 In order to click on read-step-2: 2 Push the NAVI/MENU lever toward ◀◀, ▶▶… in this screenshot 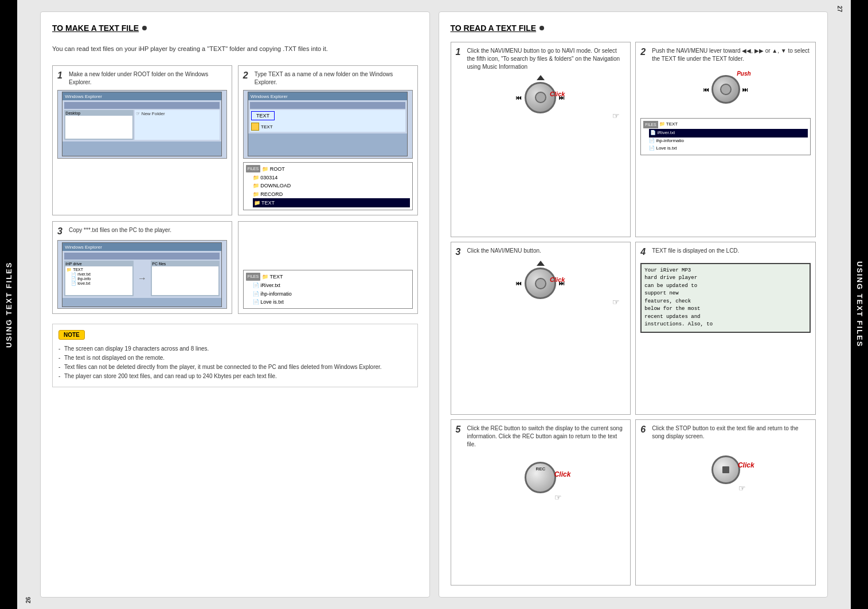, I will do `click(726, 140)`.